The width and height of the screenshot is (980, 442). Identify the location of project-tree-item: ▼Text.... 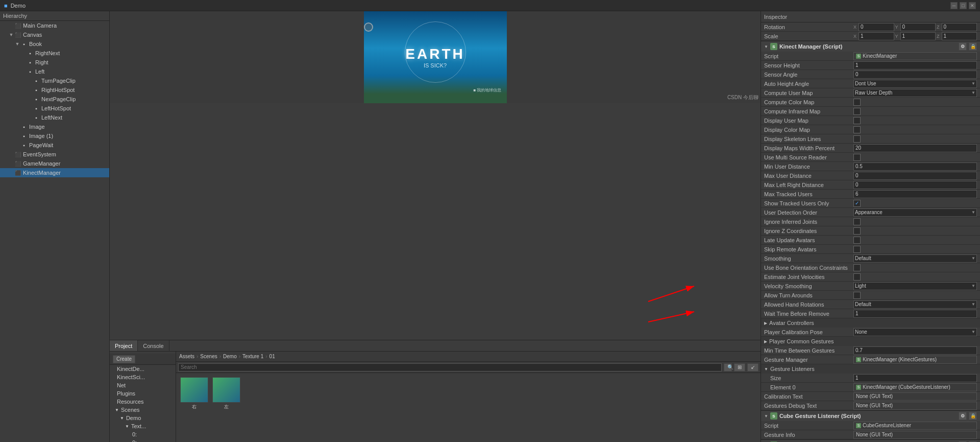
(143, 426).